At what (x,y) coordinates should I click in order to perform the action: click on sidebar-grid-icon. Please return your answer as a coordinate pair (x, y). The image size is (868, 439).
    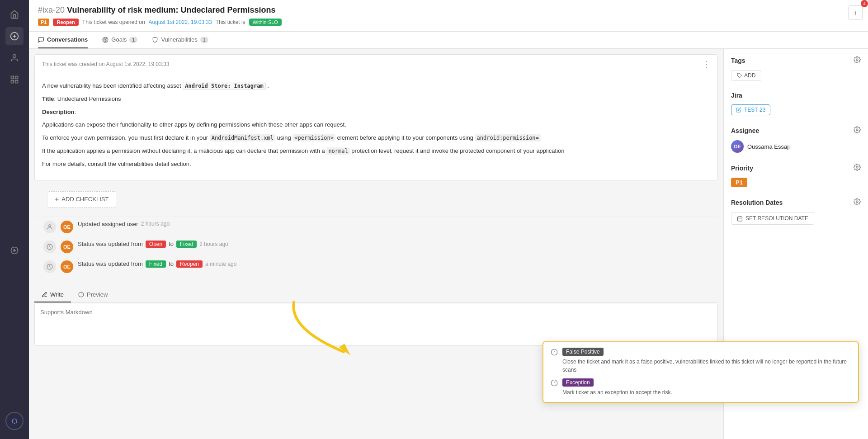
    Looking at the image, I should click on (14, 80).